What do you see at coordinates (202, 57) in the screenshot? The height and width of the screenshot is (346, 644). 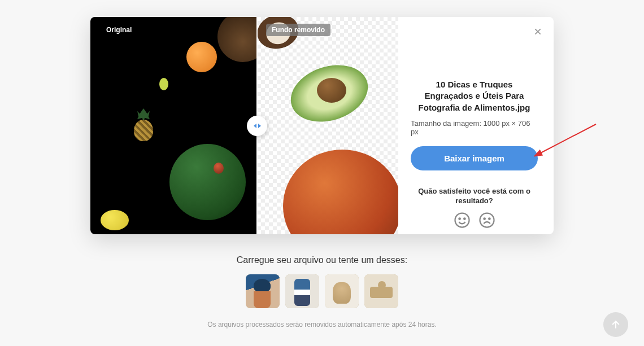 I see `orange-fruit` at bounding box center [202, 57].